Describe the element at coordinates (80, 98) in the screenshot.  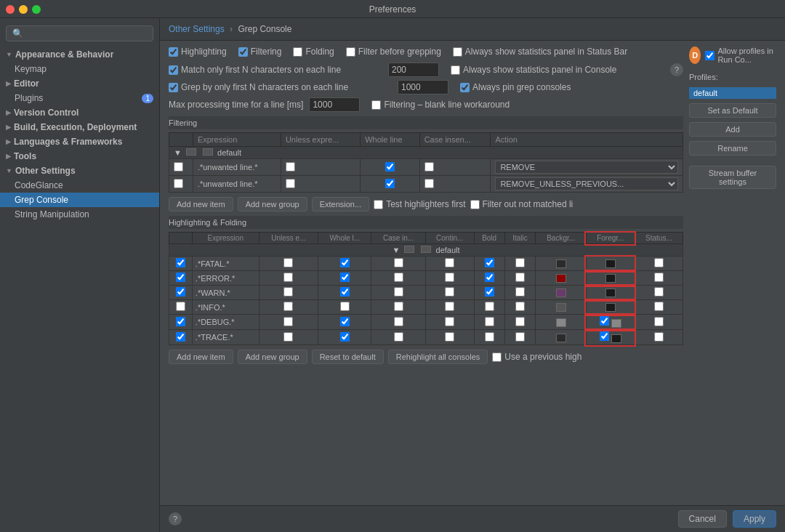
I see `sidebar-item-plugins: Plugins 1` at that location.